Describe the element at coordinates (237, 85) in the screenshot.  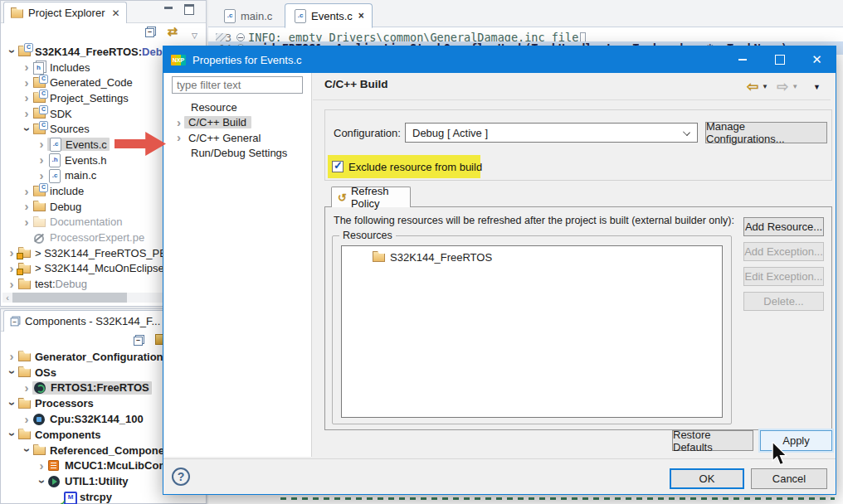
I see `filter-input` at that location.